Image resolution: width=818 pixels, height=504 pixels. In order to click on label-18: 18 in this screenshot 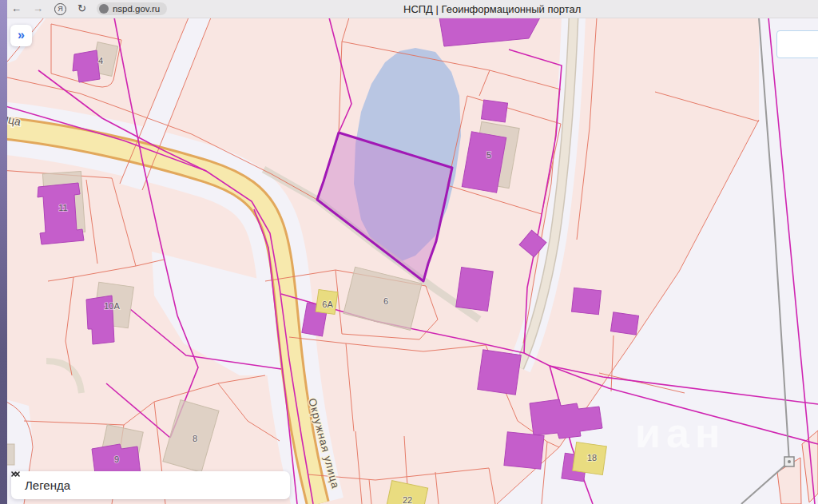, I will do `click(592, 458)`.